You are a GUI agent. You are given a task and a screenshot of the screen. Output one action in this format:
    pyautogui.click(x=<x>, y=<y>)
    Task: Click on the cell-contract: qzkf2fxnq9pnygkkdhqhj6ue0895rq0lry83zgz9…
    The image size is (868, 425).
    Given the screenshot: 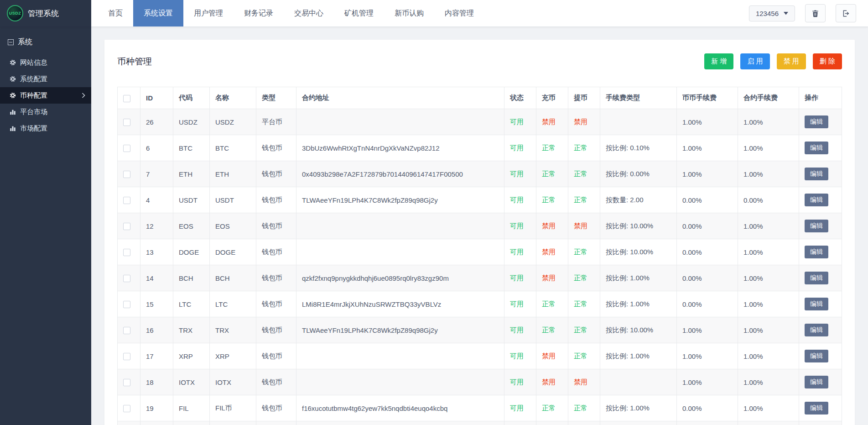 What is the action you would take?
    pyautogui.click(x=400, y=278)
    